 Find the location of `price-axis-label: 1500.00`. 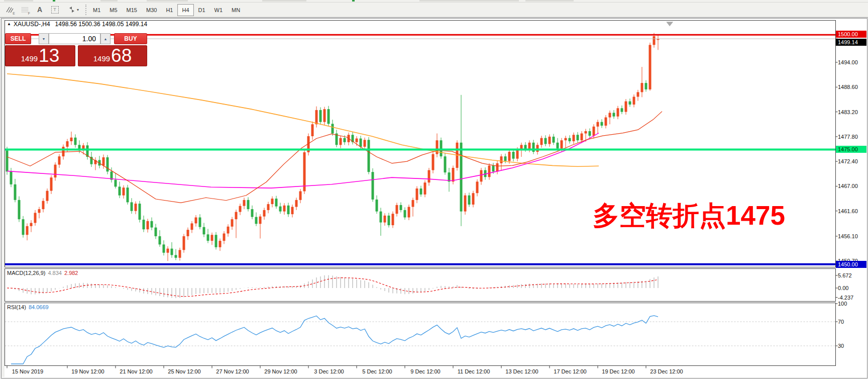

price-axis-label: 1500.00 is located at coordinates (851, 34).